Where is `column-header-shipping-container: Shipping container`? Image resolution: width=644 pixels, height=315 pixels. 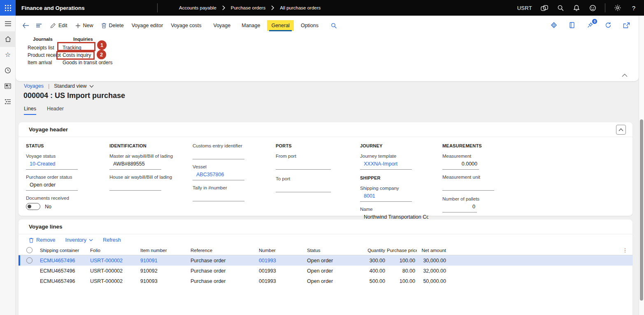 column-header-shipping-container: Shipping container is located at coordinates (65, 250).